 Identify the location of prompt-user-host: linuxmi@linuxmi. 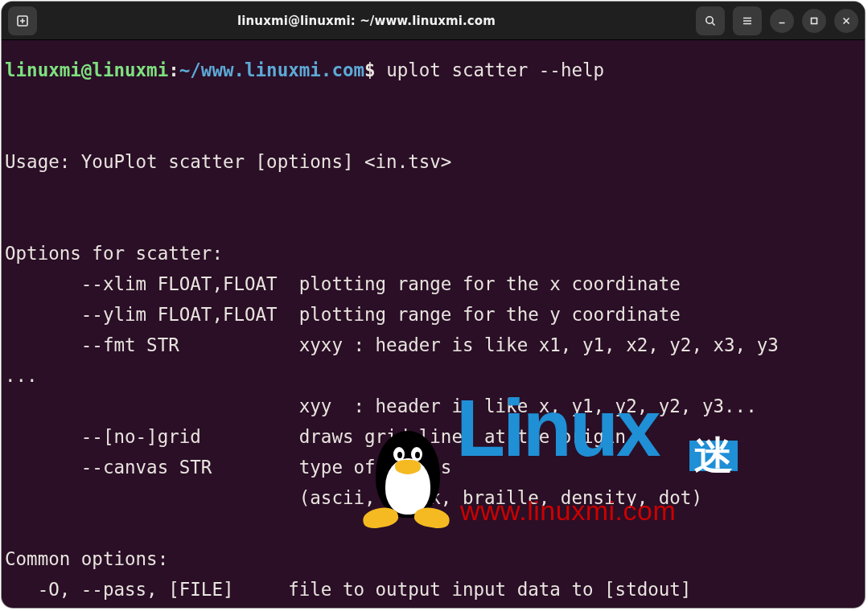
(87, 70).